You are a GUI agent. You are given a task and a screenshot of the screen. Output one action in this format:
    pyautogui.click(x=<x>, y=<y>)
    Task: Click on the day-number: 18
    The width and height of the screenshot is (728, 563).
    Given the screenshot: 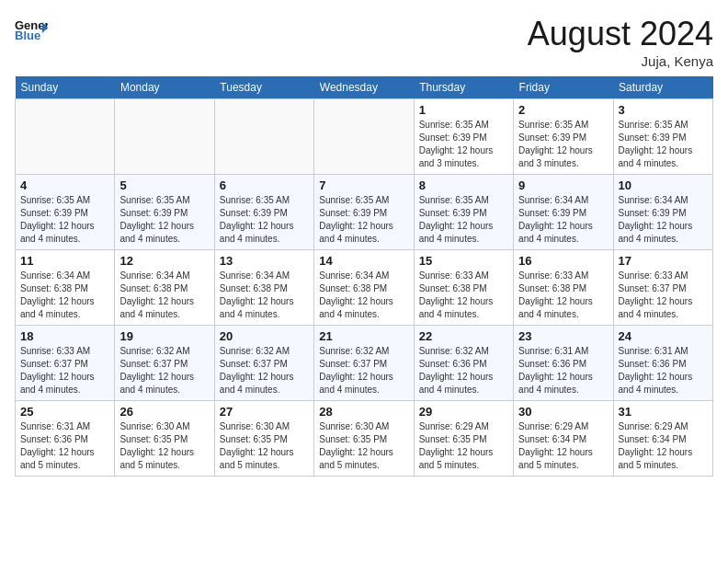 What is the action you would take?
    pyautogui.click(x=64, y=337)
    